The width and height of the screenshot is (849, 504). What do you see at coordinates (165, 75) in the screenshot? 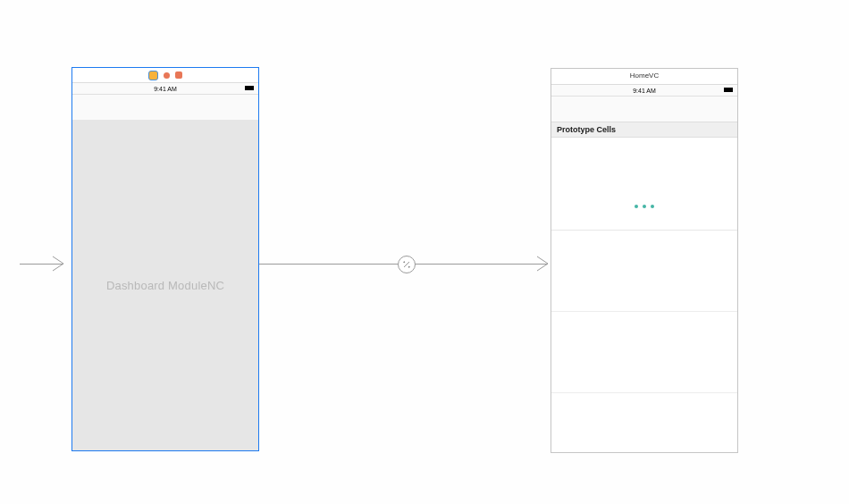
I see `scene-title-bar` at bounding box center [165, 75].